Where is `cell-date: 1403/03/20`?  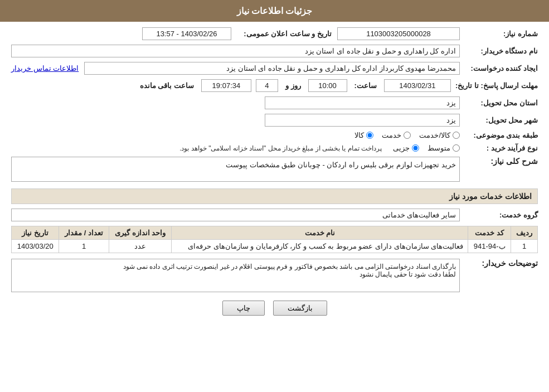 cell-date: 1403/03/20 is located at coordinates (36, 246).